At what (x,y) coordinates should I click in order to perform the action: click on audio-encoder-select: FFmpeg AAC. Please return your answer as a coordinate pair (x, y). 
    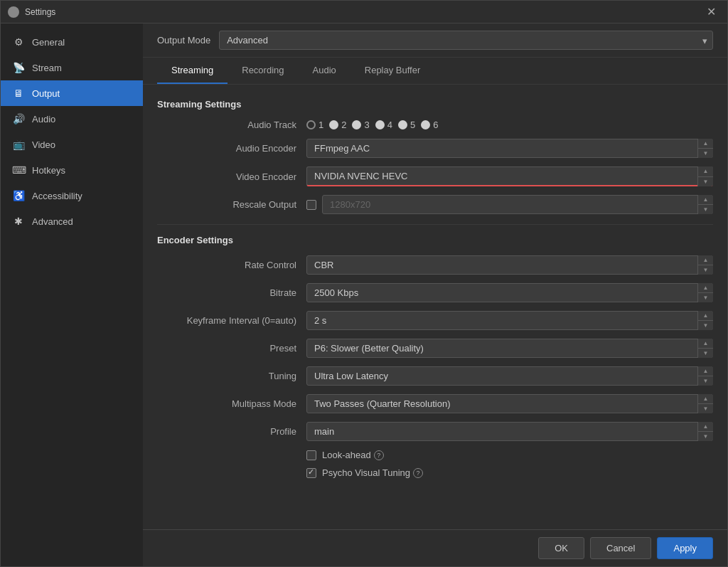
    Looking at the image, I should click on (510, 148).